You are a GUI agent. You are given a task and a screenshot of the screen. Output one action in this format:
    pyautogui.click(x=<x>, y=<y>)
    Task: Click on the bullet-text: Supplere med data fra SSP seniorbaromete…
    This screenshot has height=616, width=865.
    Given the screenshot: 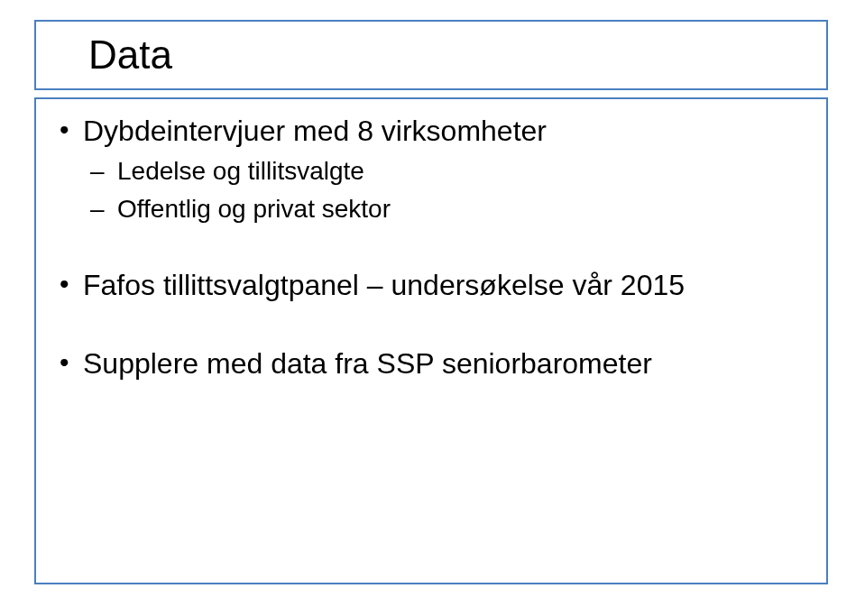 What is the action you would take?
    pyautogui.click(x=368, y=363)
    